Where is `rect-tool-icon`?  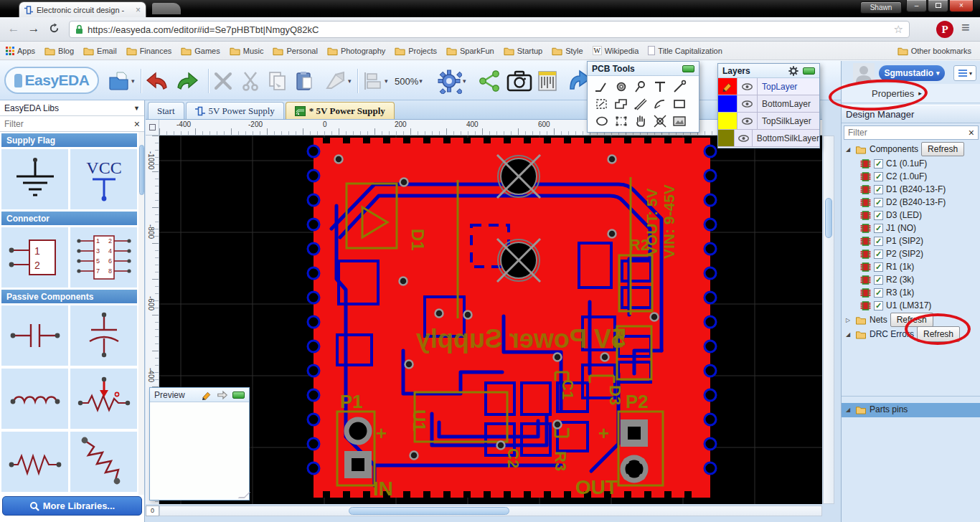
rect-tool-icon is located at coordinates (679, 104).